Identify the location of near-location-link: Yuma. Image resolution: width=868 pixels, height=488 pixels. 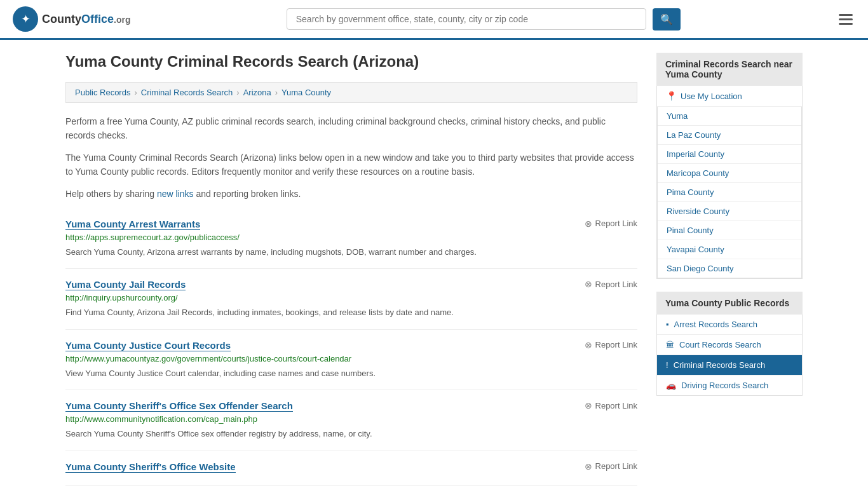
(729, 116).